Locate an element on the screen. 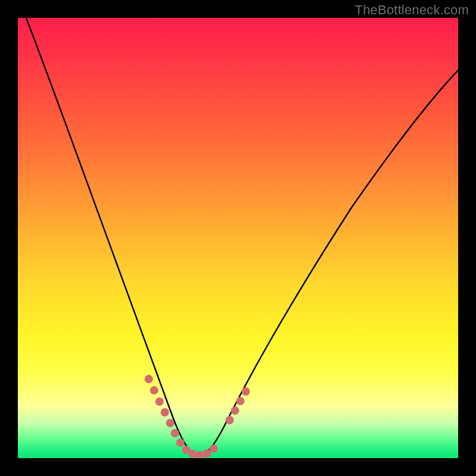 This screenshot has height=476, width=476. highlight-bottom-dots is located at coordinates (197, 449).